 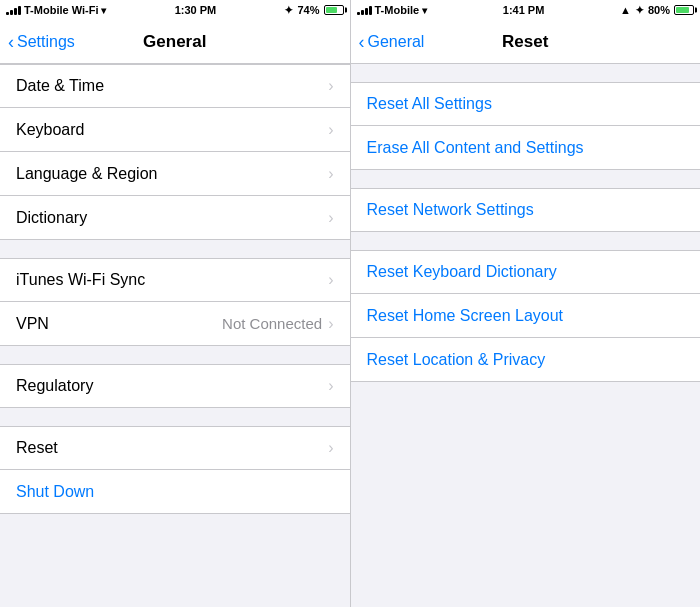 I want to click on section-group-3: Reset › Shut Down, so click(x=175, y=470).